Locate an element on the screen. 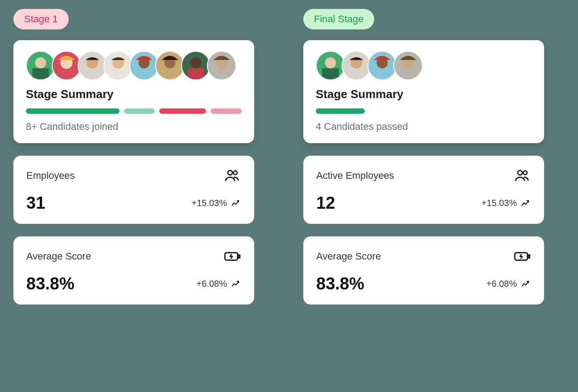 The width and height of the screenshot is (578, 392). employees-card: Active Employees 12 +15.03% is located at coordinates (424, 190).